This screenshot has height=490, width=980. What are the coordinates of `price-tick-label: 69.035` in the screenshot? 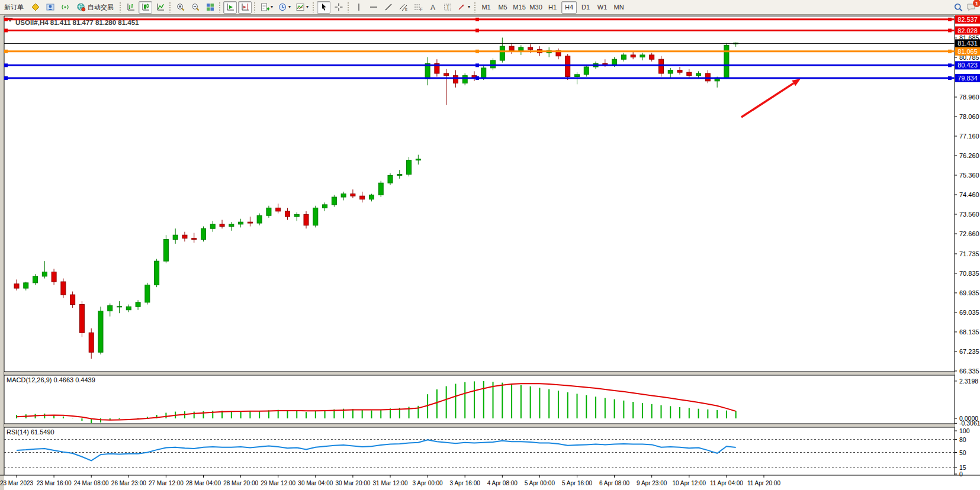 It's located at (969, 312).